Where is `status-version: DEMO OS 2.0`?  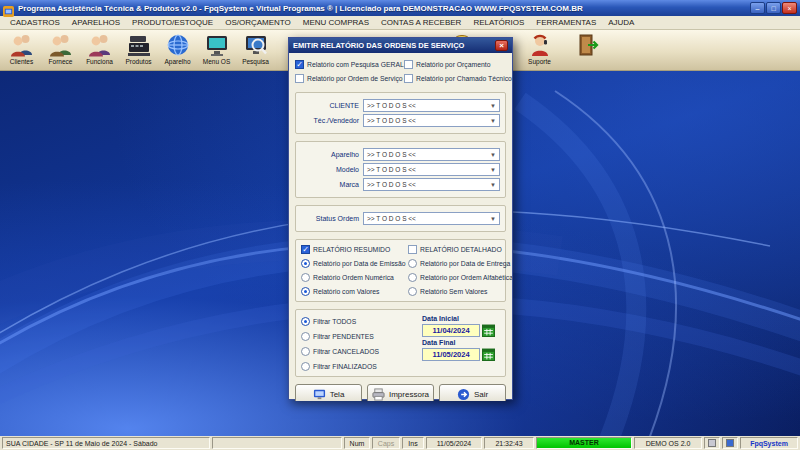 status-version: DEMO OS 2.0 is located at coordinates (668, 443).